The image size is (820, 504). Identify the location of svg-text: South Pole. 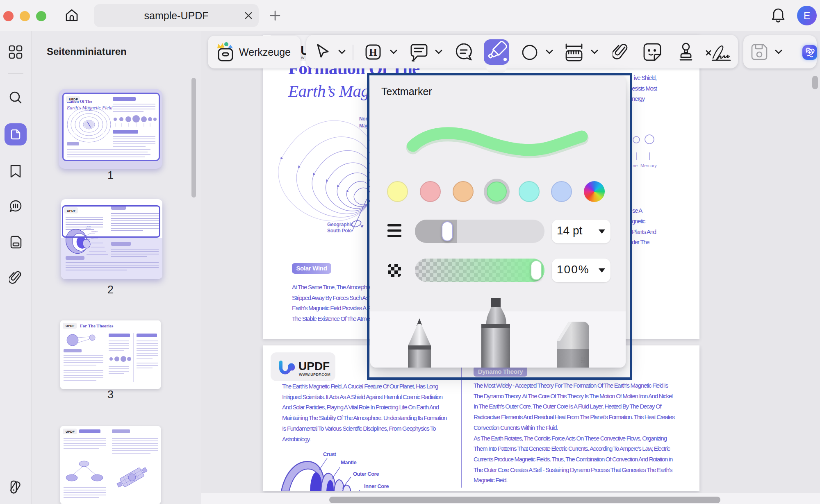
(339, 231).